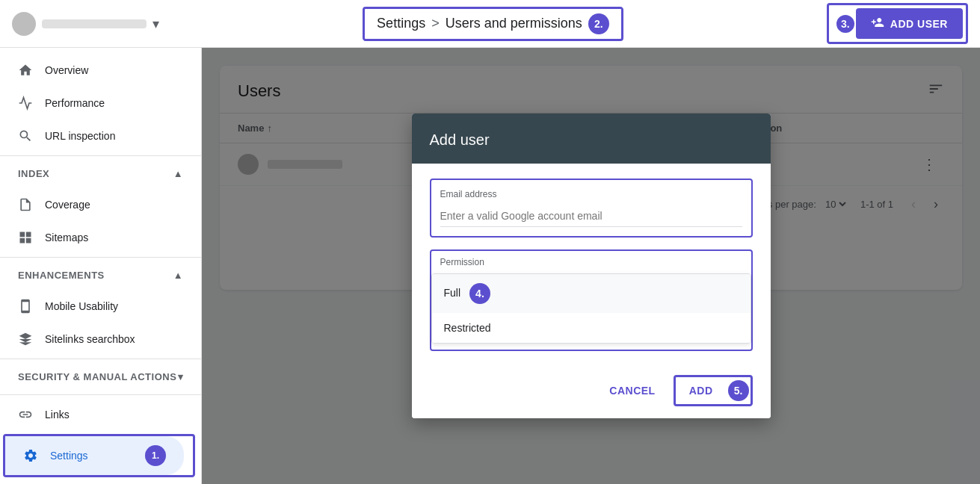 The height and width of the screenshot is (484, 980). I want to click on dialog-title: Add user, so click(460, 140).